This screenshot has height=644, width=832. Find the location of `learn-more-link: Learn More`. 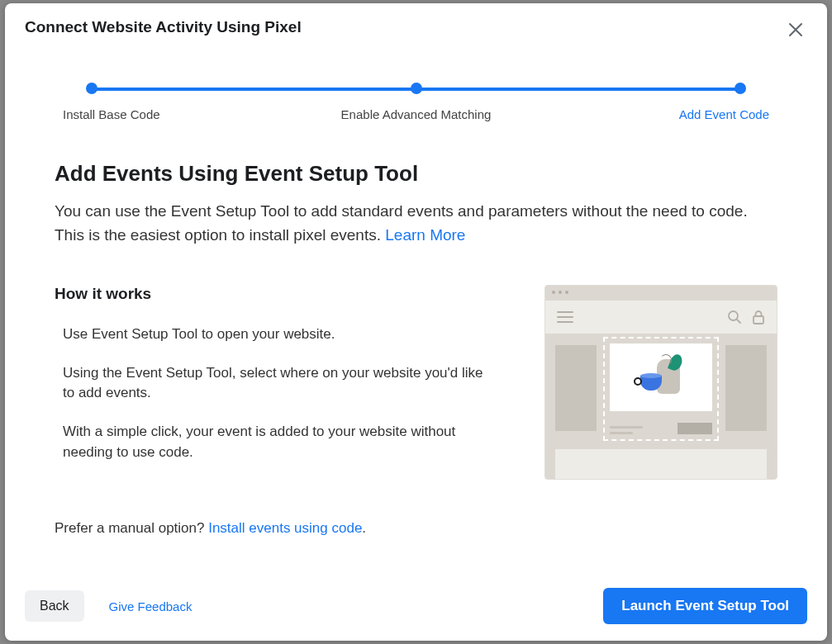

learn-more-link: Learn More is located at coordinates (425, 234).